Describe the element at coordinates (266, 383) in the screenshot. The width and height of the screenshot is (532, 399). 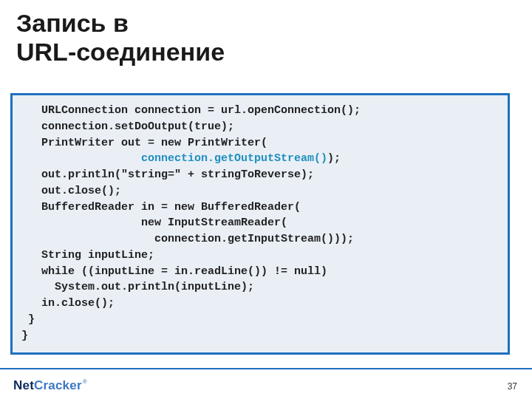
I see `footer: NetCracker® 37` at that location.